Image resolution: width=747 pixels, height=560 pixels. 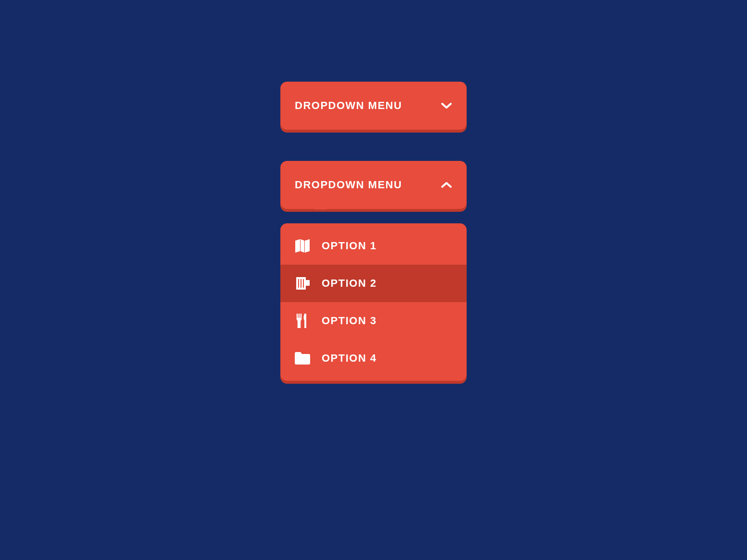 I want to click on dropdown-panel: OPTION 1 OPTION 2 OPTION 3 OPTION 4, so click(x=374, y=302).